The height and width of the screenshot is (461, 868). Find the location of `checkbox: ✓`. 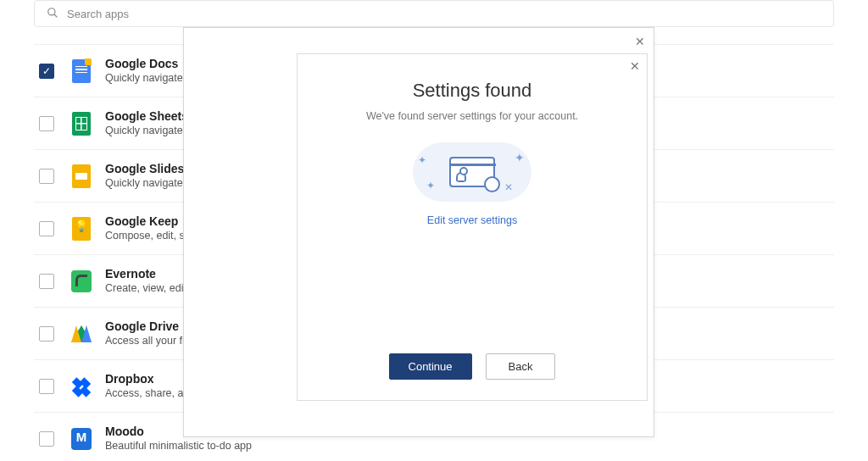

checkbox: ✓ is located at coordinates (47, 71).